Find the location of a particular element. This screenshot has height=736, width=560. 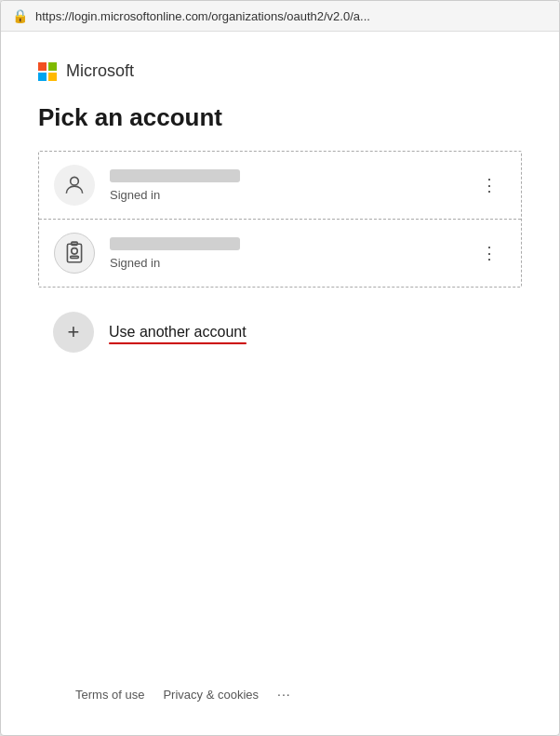

logo-red is located at coordinates (43, 67).